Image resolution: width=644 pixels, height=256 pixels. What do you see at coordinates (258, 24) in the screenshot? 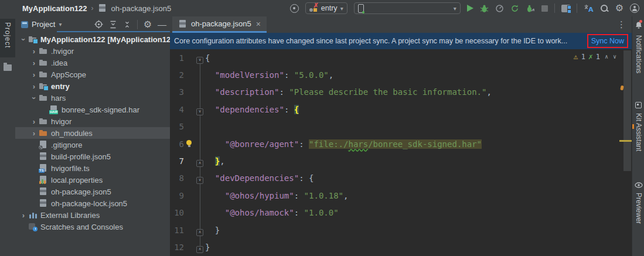
I see `close-icon: ×` at bounding box center [258, 24].